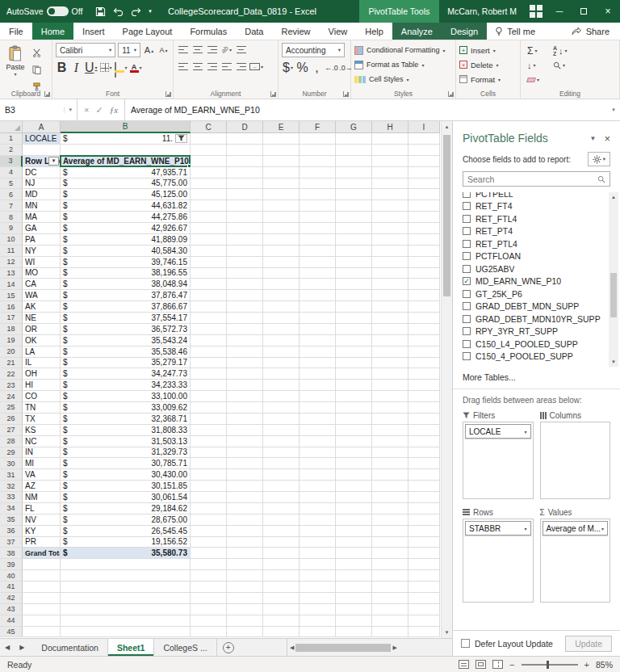  Describe the element at coordinates (42, 274) in the screenshot. I see `cell-a13: MO` at that location.